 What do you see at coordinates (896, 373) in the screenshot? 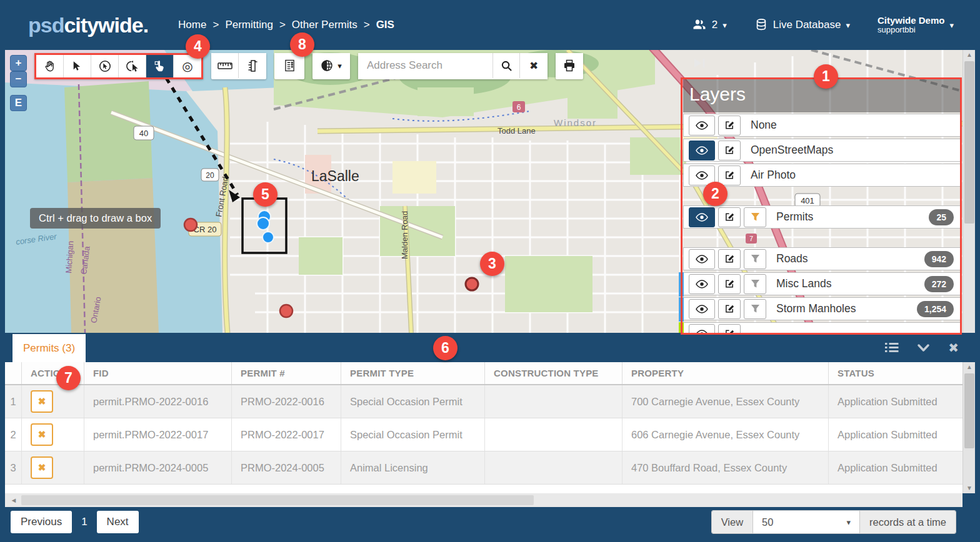
I see `col-status: STATUS` at bounding box center [896, 373].